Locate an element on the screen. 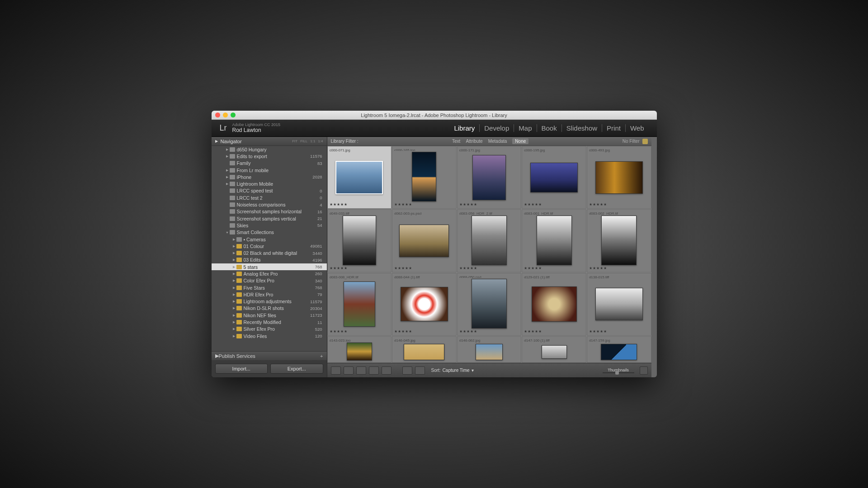  module-slideshow: Slideshow is located at coordinates (582, 128).